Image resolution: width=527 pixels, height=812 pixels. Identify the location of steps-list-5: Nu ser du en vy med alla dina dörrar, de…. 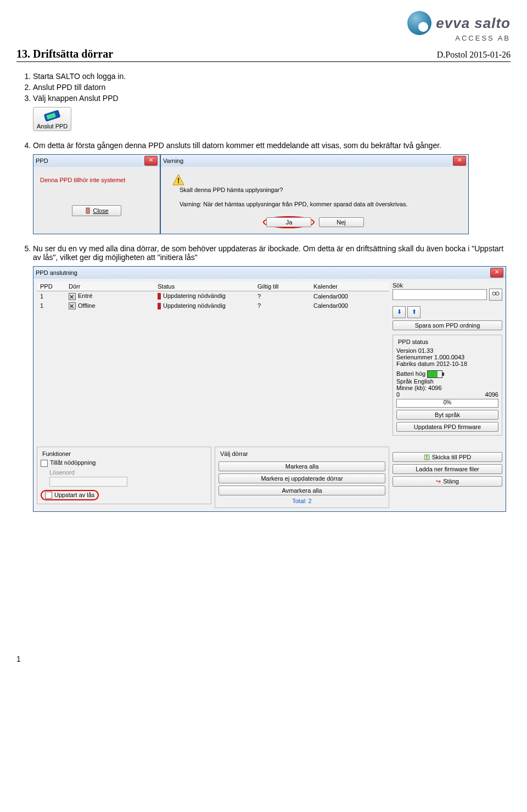
(272, 253).